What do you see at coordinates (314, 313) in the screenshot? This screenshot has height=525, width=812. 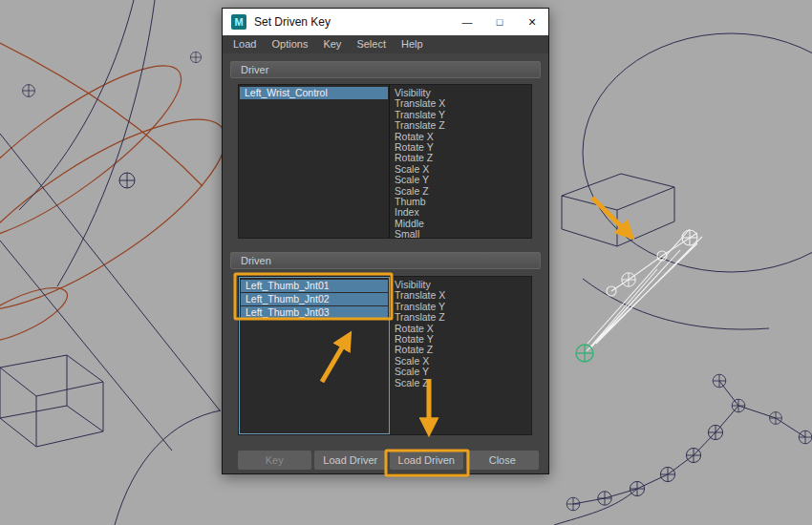 I see `driven-object-item: Left_Thumb_Jnt03` at bounding box center [314, 313].